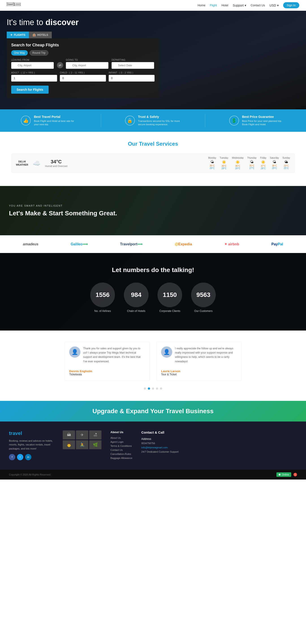 The height and width of the screenshot is (644, 306). What do you see at coordinates (107, 361) in the screenshot?
I see `testimonial-card-1: 👤 Thank you for sales and support given …` at bounding box center [107, 361].